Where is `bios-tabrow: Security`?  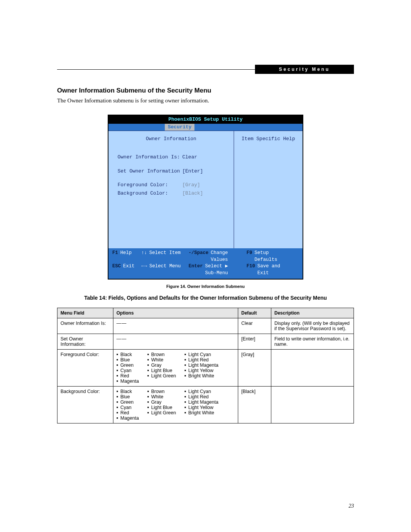 bios-tabrow: Security is located at coordinates (206, 127).